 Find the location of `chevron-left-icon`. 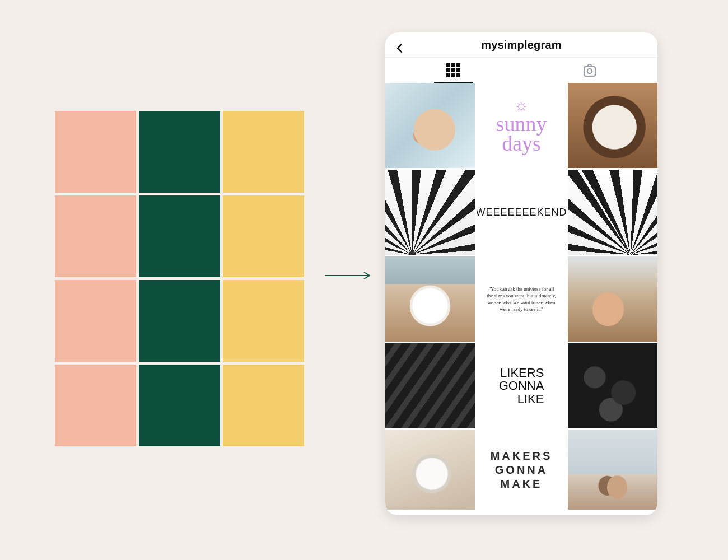

chevron-left-icon is located at coordinates (400, 48).